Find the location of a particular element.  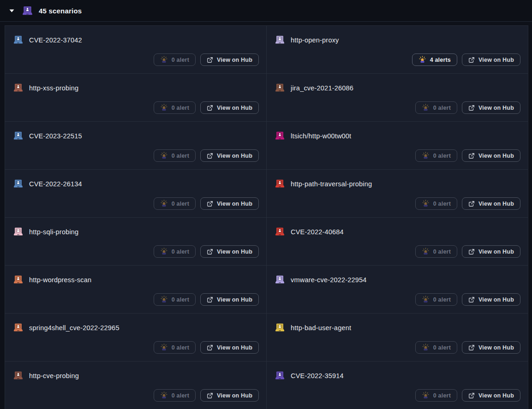

scenario-card: CVE-2022-40684 is located at coordinates (397, 242).